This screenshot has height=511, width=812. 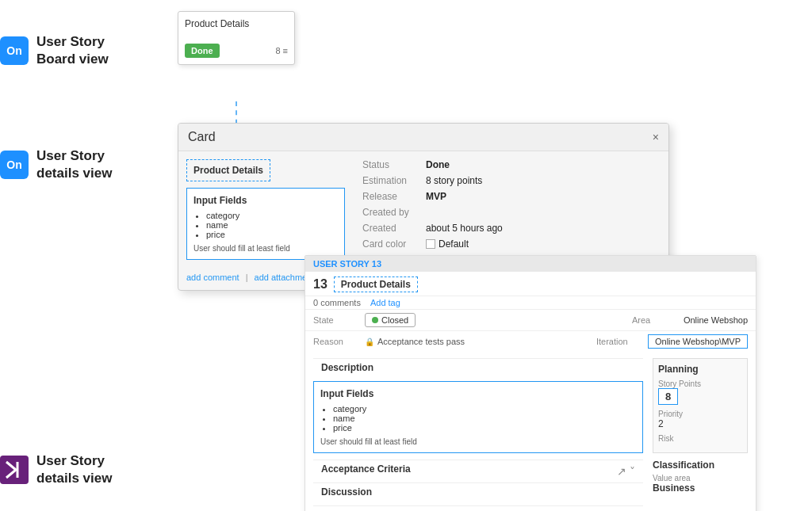 I want to click on color-swatch, so click(x=431, y=244).